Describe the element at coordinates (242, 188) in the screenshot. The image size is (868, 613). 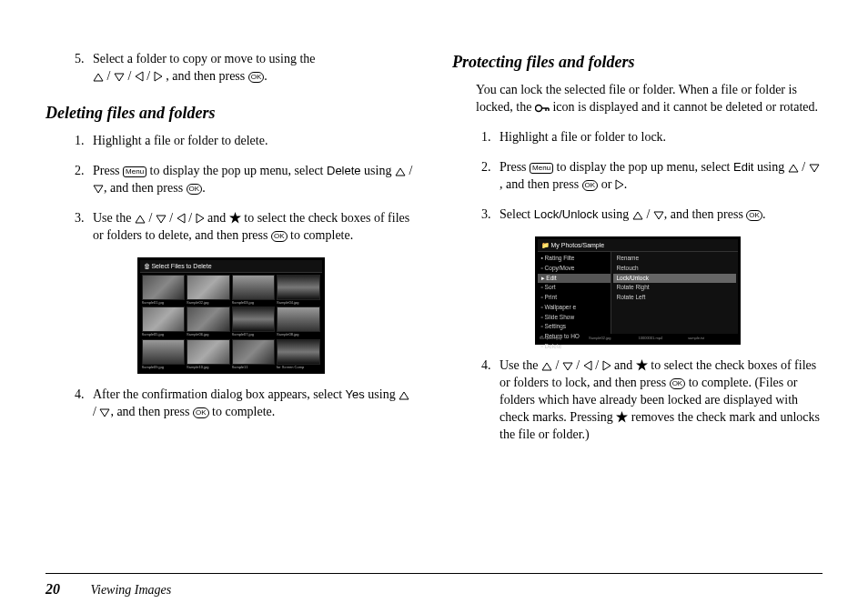
I see `delete-steps: Highlight a file or folder to delete. Pr…` at that location.